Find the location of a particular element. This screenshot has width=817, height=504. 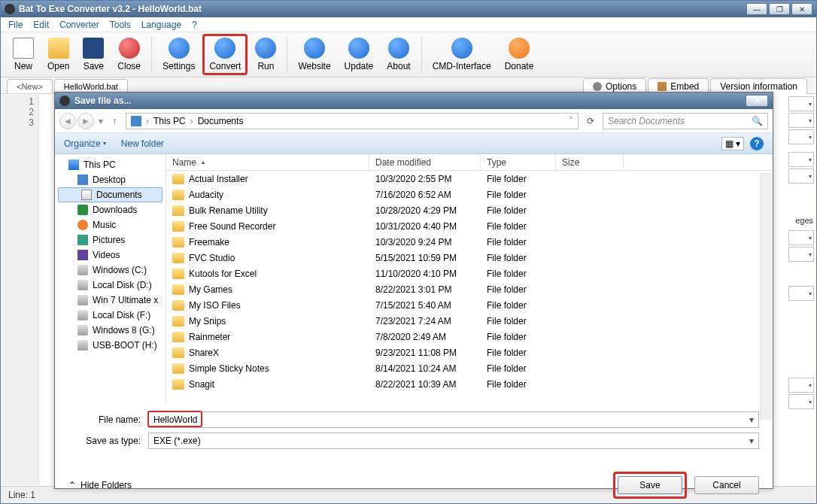

truncated-label: eges is located at coordinates (804, 220).